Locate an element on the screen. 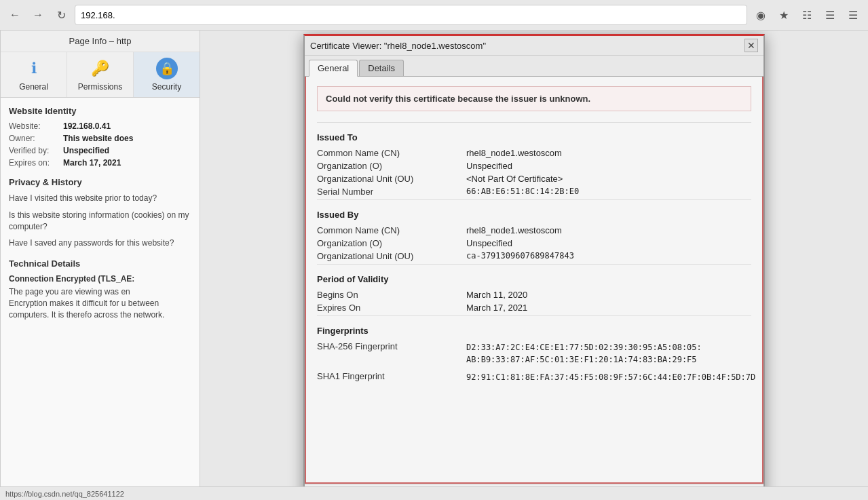 Image resolution: width=868 pixels, height=500 pixels. verified-by-row: Verified by: Unspecified is located at coordinates (100, 151).